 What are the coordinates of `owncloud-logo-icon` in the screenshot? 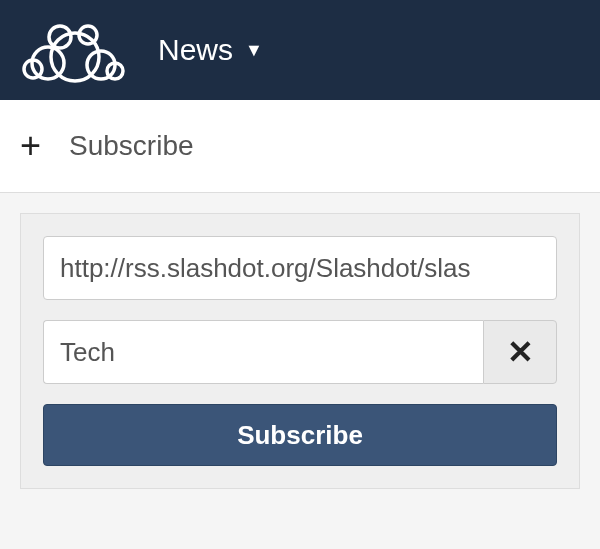 It's located at (75, 50).